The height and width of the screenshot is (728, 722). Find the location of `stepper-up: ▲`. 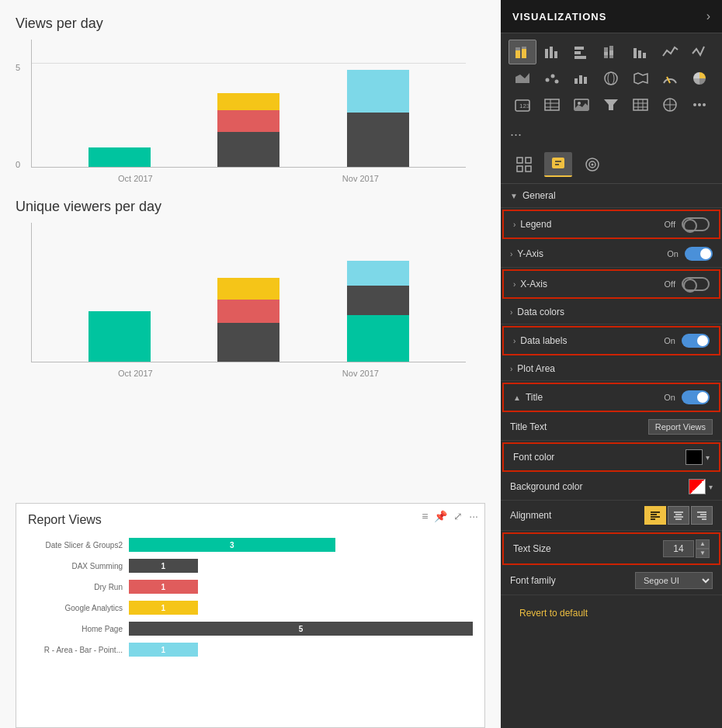

stepper-up: ▲ is located at coordinates (703, 544).